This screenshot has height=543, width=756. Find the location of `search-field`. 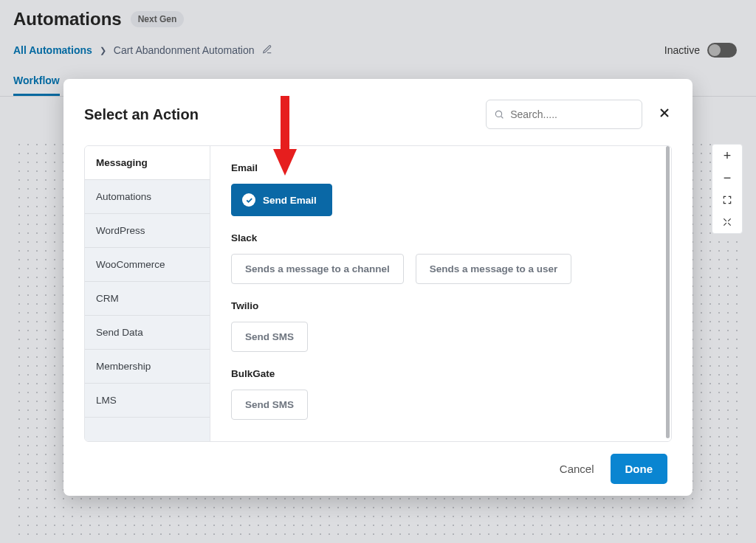

search-field is located at coordinates (564, 114).